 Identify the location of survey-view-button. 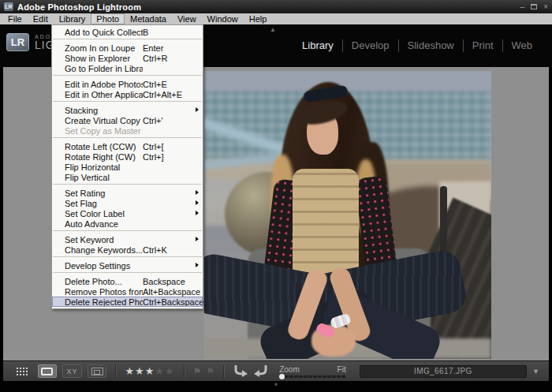
(98, 371).